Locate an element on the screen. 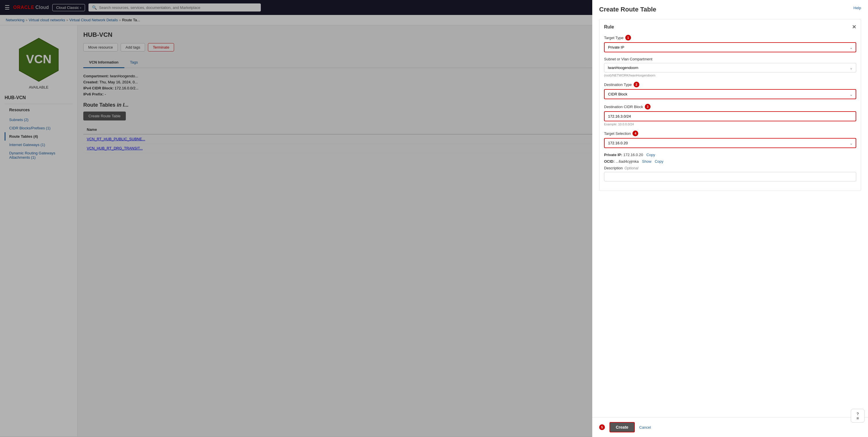 Image resolution: width=868 pixels, height=437 pixels. rule-close-icon: ✕ is located at coordinates (854, 27).